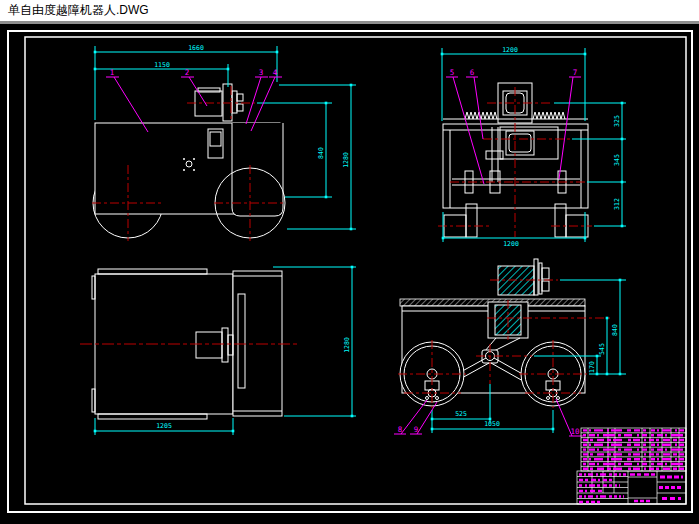 The height and width of the screenshot is (524, 699). Describe the element at coordinates (532, 147) in the screenshot. I see `rear-view: 1200 325 345 312 1200 5 6 7` at that location.